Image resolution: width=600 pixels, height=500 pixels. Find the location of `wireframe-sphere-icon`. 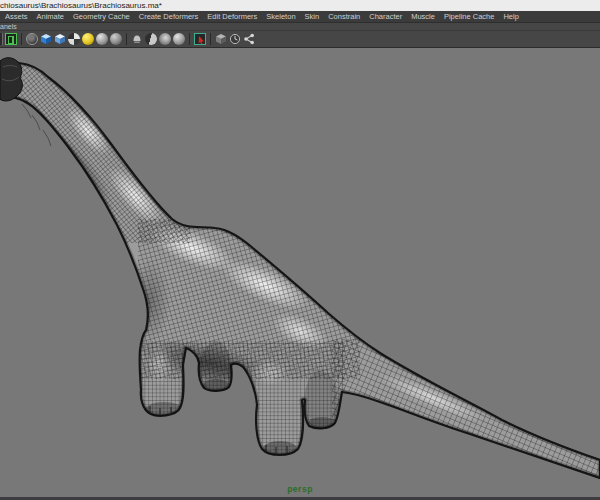

wireframe-sphere-icon is located at coordinates (32, 39).